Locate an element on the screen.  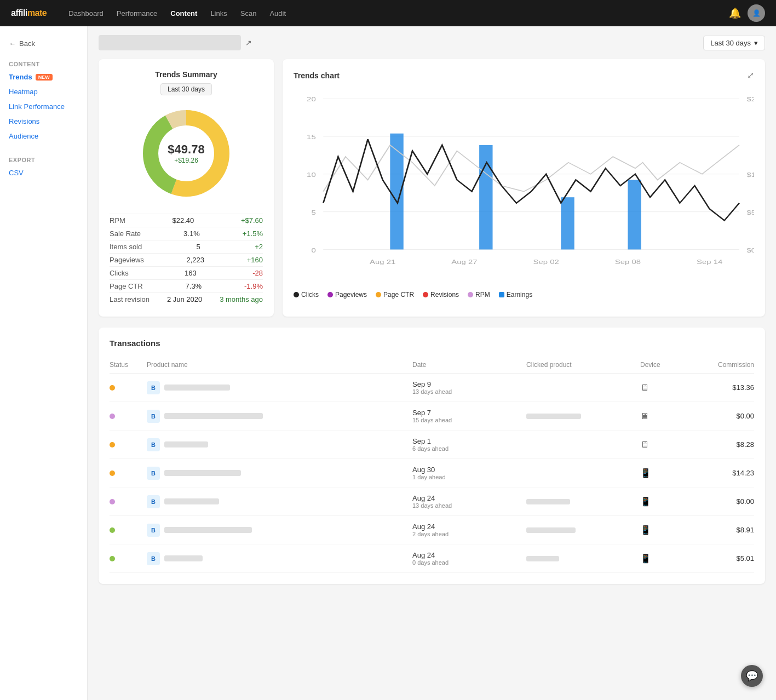
nav-links: Links is located at coordinates (219, 13).